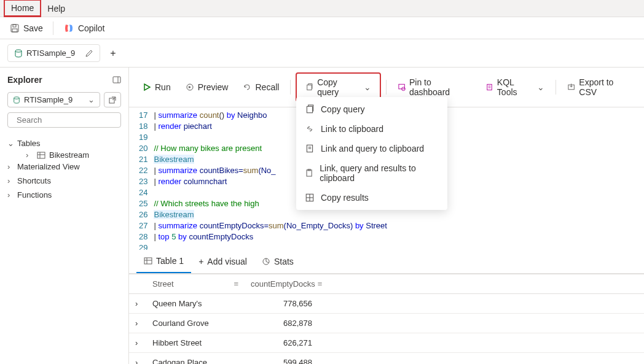 This screenshot has width=644, height=364. I want to click on link-query-icon, so click(310, 149).